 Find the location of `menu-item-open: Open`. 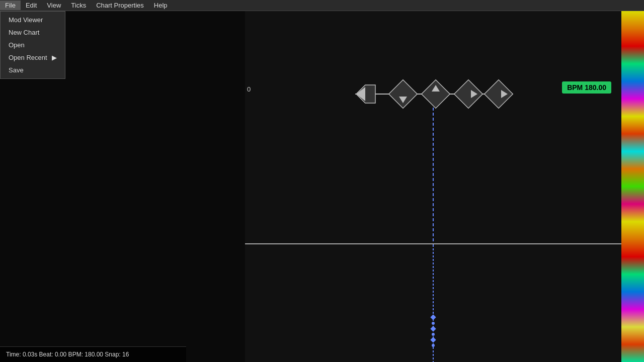

menu-item-open: Open is located at coordinates (33, 45).